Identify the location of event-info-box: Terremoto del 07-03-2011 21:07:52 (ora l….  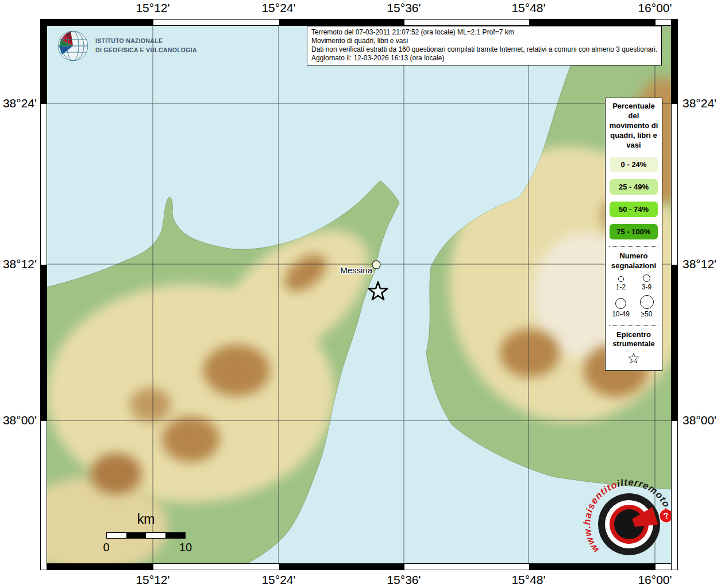
(484, 46).